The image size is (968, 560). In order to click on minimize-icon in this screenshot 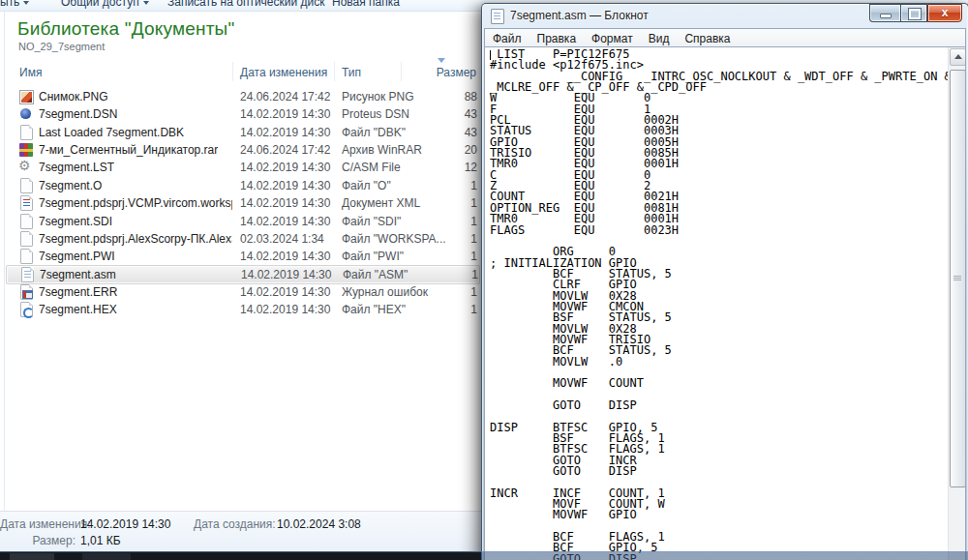, I will do `click(886, 15)`.